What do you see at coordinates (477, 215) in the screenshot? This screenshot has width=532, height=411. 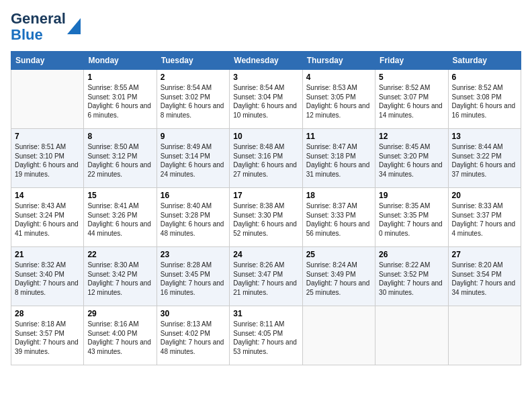 I see `sunset-label: Sunset: 3:37 PM` at bounding box center [477, 215].